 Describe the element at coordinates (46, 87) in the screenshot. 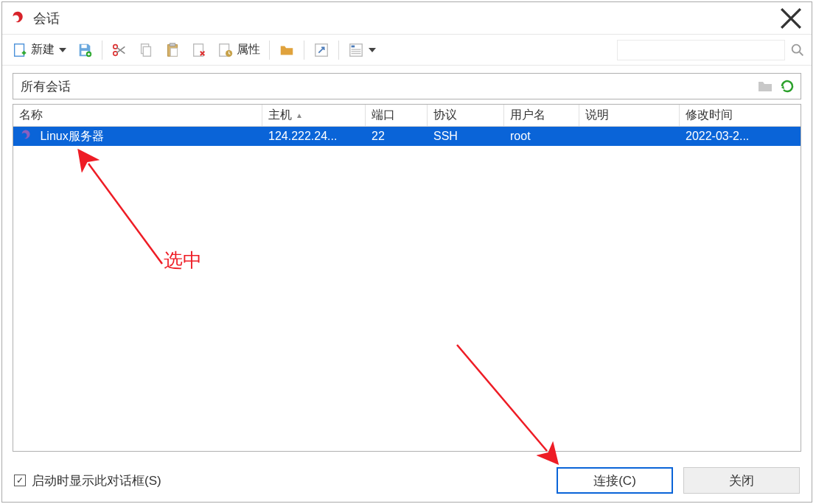

I see `breadcrumb-label: 所有会话` at that location.